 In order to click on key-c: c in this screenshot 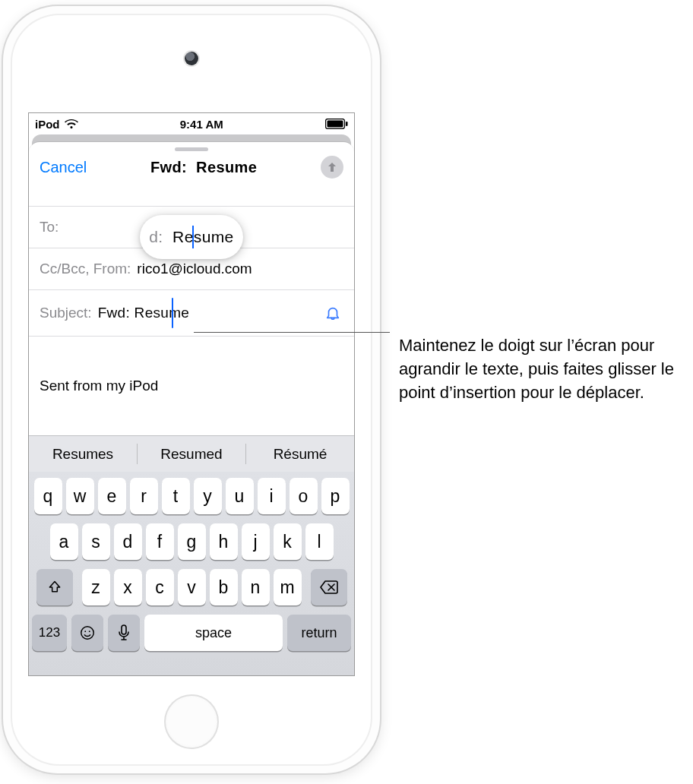, I will do `click(160, 587)`.